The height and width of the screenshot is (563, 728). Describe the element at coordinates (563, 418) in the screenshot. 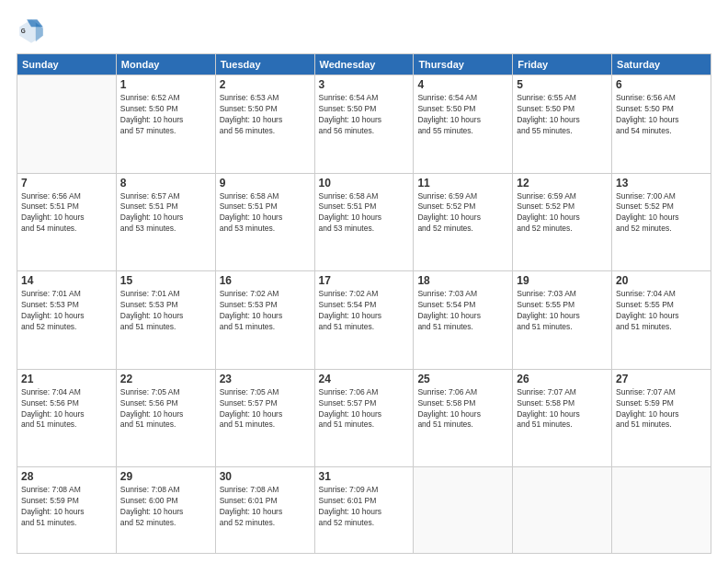

I see `day-cell: 26Sunrise: 7:07 AMSunset: 5:58 PMDayligh…` at that location.